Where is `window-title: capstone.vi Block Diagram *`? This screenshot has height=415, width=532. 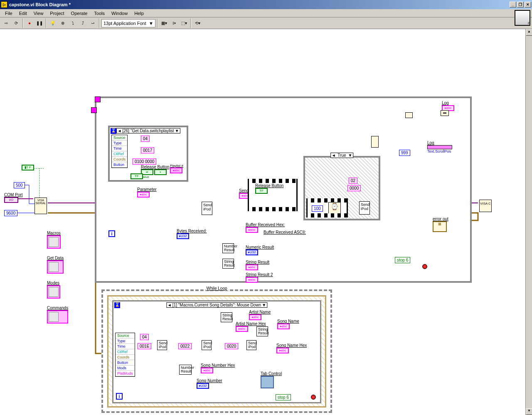 window-title: capstone.vi Block Diagram * is located at coordinates (259, 5).